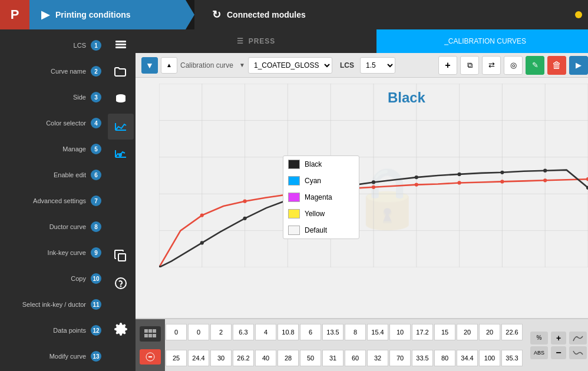 The height and width of the screenshot is (371, 588). What do you see at coordinates (121, 256) in the screenshot?
I see `copy-icon` at bounding box center [121, 256].